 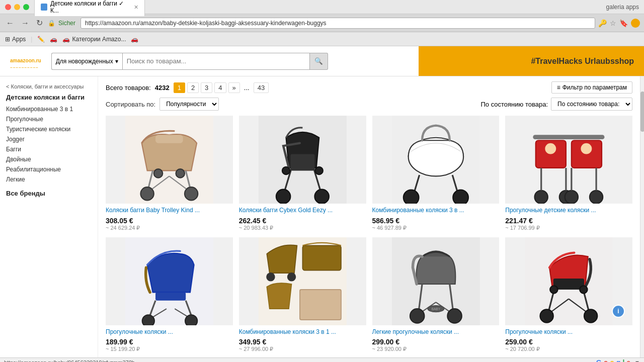 What do you see at coordinates (49, 119) in the screenshot?
I see `sidebar-item-progulochnie: Прогулочные` at bounding box center [49, 119].